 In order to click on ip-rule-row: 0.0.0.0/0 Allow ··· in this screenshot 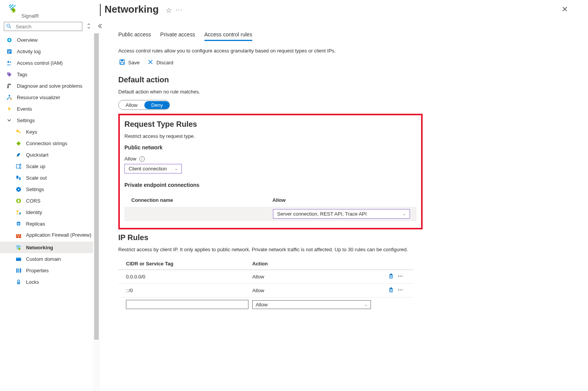, I will do `click(266, 277)`.